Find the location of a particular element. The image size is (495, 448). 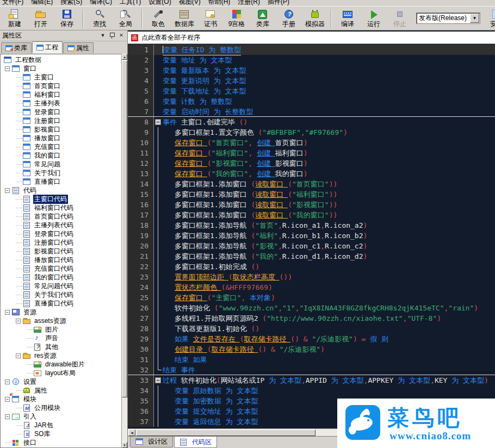

tree-item: 主播列表代码 is located at coordinates (61, 225).